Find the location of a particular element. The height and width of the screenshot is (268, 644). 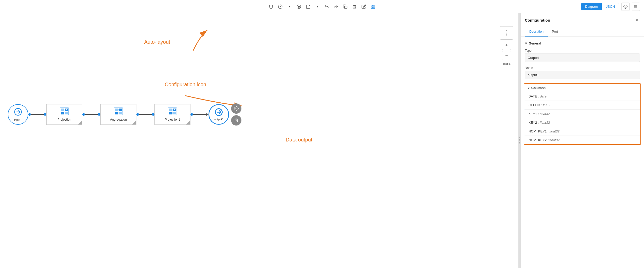

column-date-type: : date is located at coordinates (542, 96).